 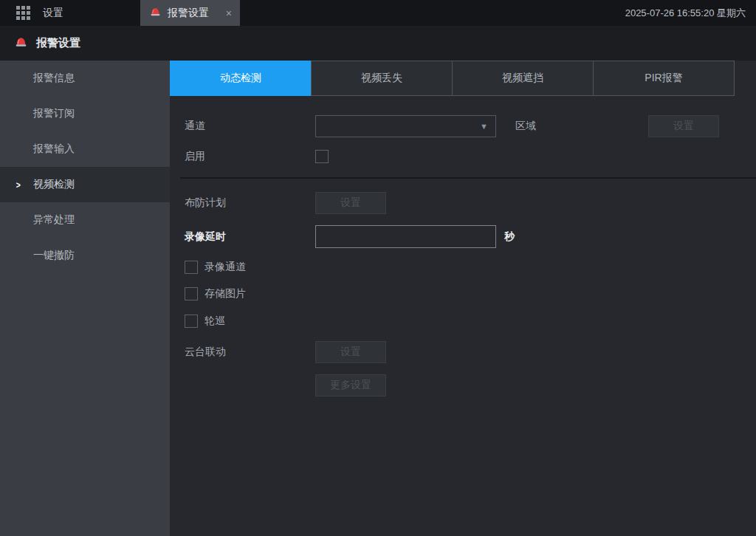 What do you see at coordinates (470, 236) in the screenshot?
I see `record-delay-row: 录像延时 秒` at bounding box center [470, 236].